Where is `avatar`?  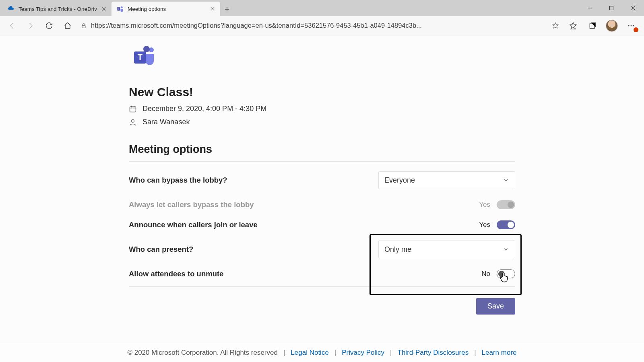
avatar is located at coordinates (612, 26).